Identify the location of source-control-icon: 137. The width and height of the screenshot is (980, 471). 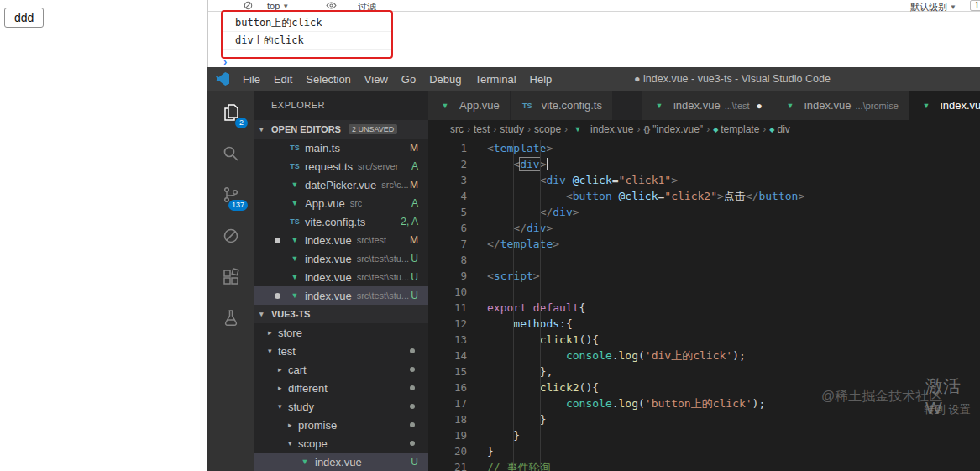
(231, 195).